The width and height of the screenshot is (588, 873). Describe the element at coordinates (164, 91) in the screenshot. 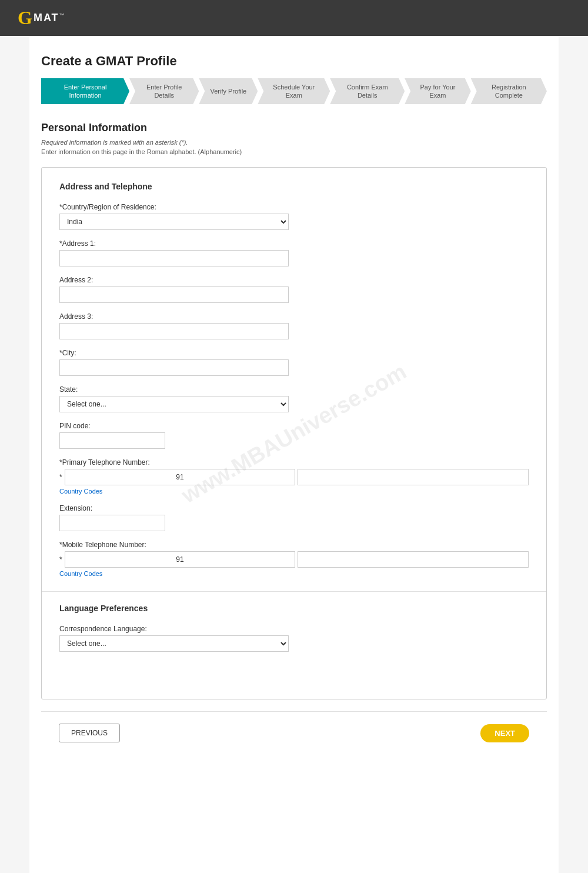

I see `step-box-2: Enter Profile Details` at that location.